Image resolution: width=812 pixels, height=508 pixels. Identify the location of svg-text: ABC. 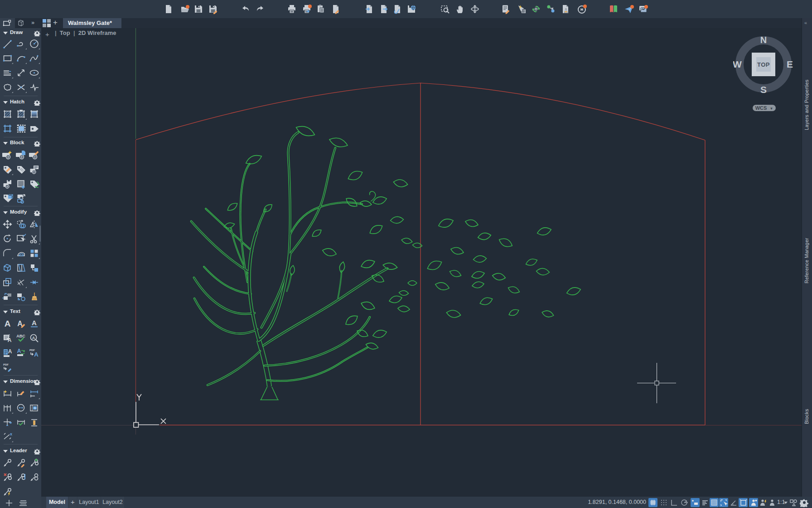
(21, 336).